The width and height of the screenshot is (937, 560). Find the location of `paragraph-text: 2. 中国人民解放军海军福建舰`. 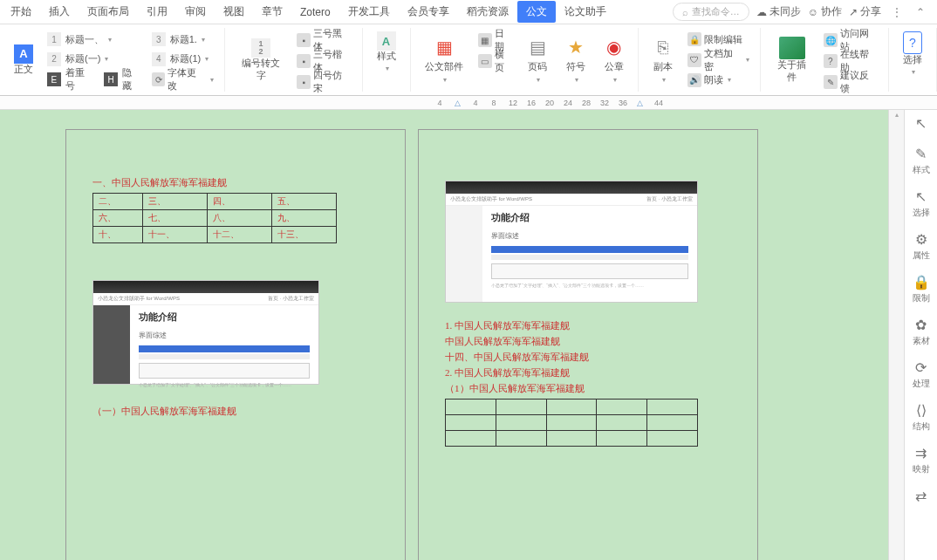

paragraph-text: 2. 中国人民解放军海军福建舰 is located at coordinates (588, 373).